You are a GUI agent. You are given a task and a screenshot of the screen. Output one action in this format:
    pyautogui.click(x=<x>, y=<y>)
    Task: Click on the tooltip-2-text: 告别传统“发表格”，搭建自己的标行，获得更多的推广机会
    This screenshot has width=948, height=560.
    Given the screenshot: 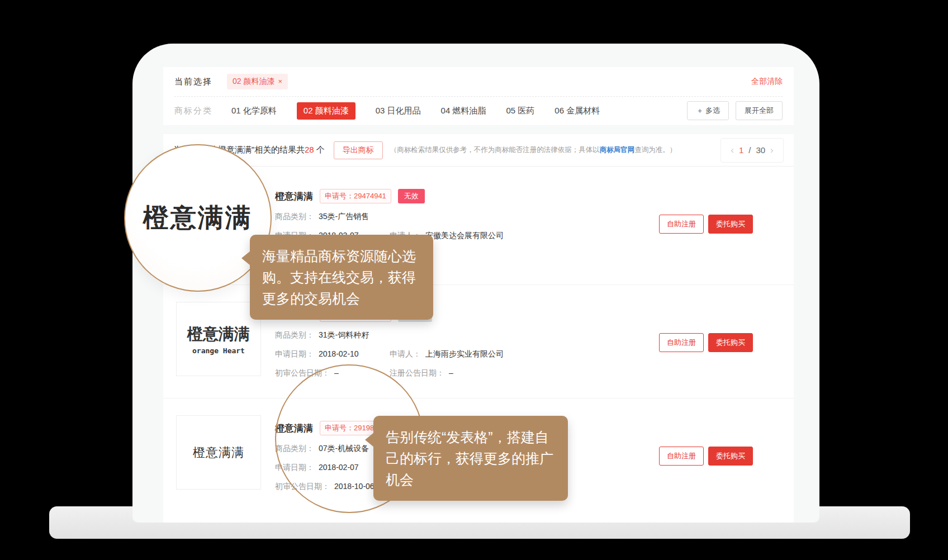 What is the action you would take?
    pyautogui.click(x=470, y=458)
    